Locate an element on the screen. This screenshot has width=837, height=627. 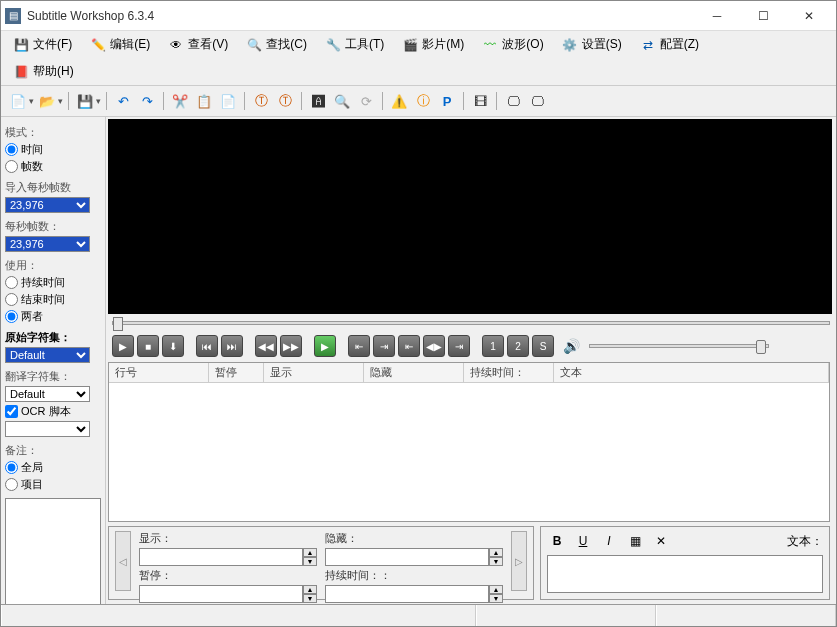
close-button: ✕ is located at coordinates (809, 16).